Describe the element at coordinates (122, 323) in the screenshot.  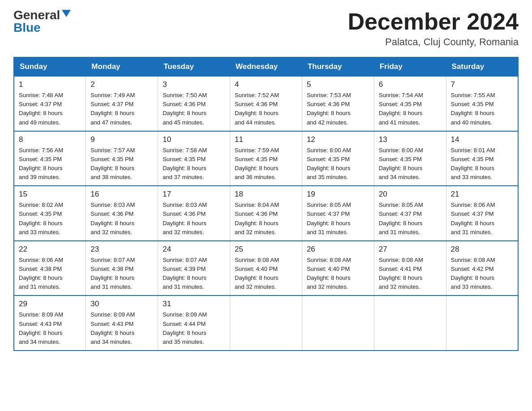
I see `table-row: 30 Sunrise: 8:09 AMSunset: 4:43 PMDaylig…` at that location.